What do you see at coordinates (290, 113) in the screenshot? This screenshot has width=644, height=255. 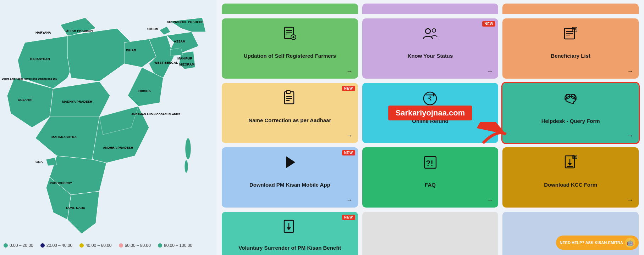 I see `card-name-correction: NEW Name Correction as per Aadhaar →` at bounding box center [290, 113].